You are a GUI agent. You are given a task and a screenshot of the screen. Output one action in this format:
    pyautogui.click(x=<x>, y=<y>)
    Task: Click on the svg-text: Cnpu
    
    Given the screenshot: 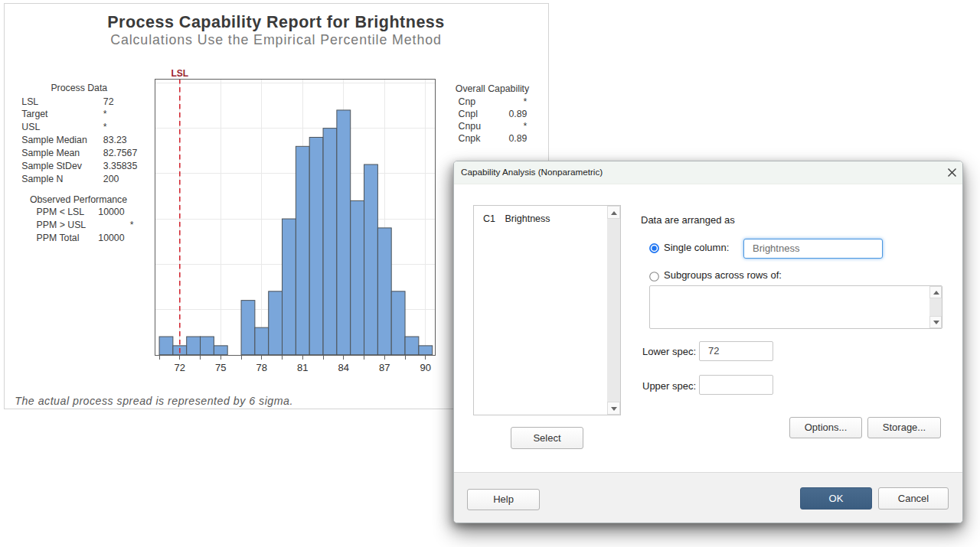 What is the action you would take?
    pyautogui.click(x=470, y=126)
    